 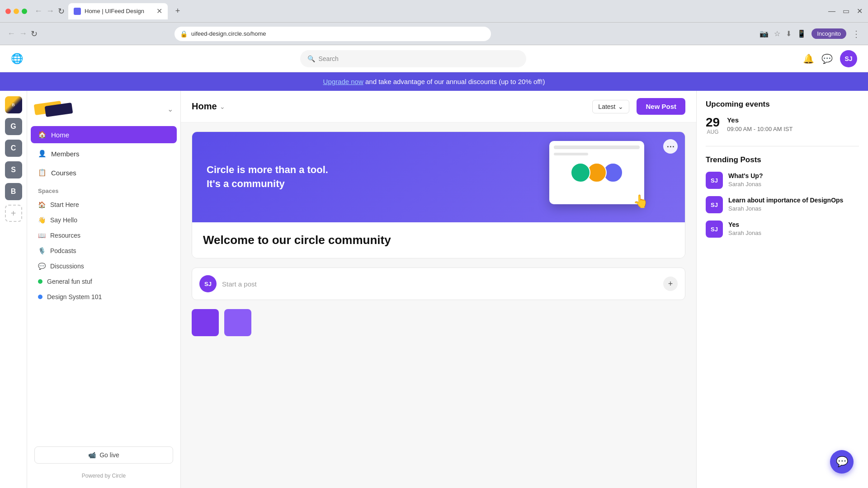 I want to click on banner-text: and take advantage of our annual discoun…, so click(x=455, y=81).